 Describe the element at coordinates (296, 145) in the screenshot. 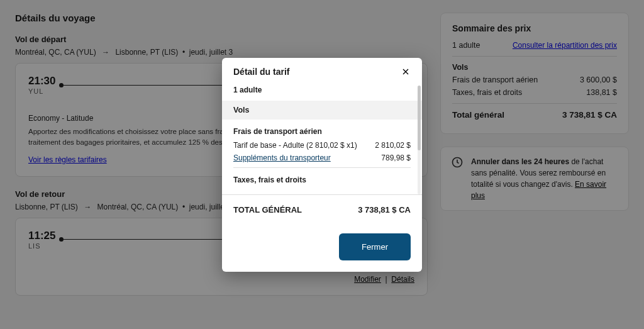

I see `base-fare-label: Tarif de base - Adulte (2 810,02 $ x1)` at that location.